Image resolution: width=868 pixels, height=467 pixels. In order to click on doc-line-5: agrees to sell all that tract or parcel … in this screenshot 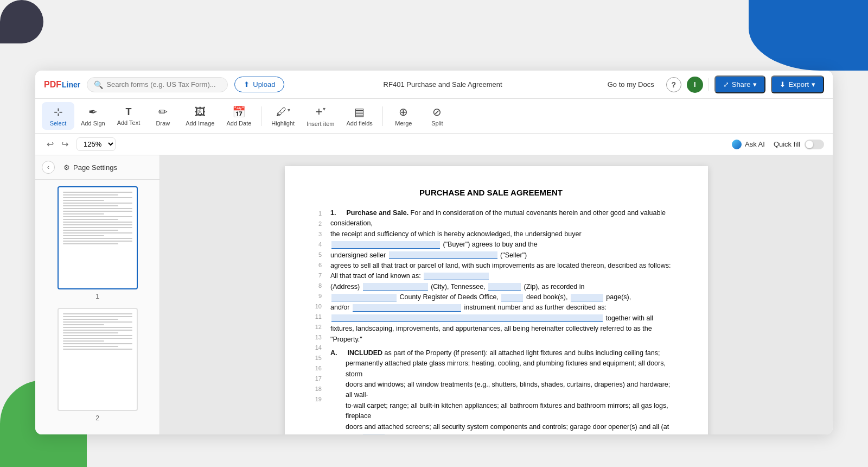, I will do `click(503, 266)`.